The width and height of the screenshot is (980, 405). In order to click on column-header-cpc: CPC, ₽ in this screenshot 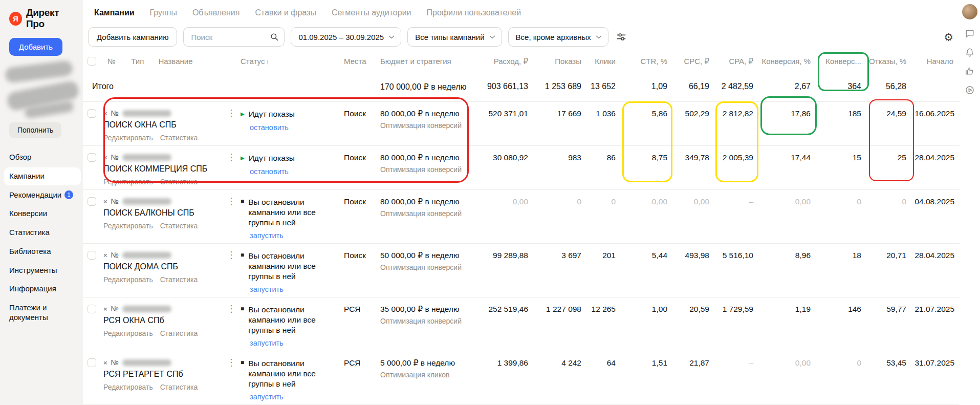, I will do `click(694, 61)`.